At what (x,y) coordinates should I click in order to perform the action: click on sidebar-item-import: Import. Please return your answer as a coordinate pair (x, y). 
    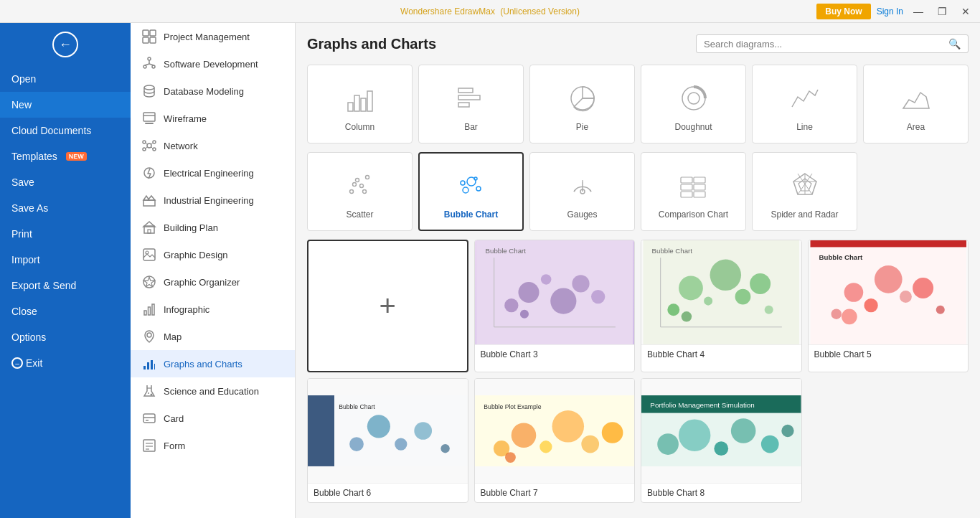
    Looking at the image, I should click on (65, 260).